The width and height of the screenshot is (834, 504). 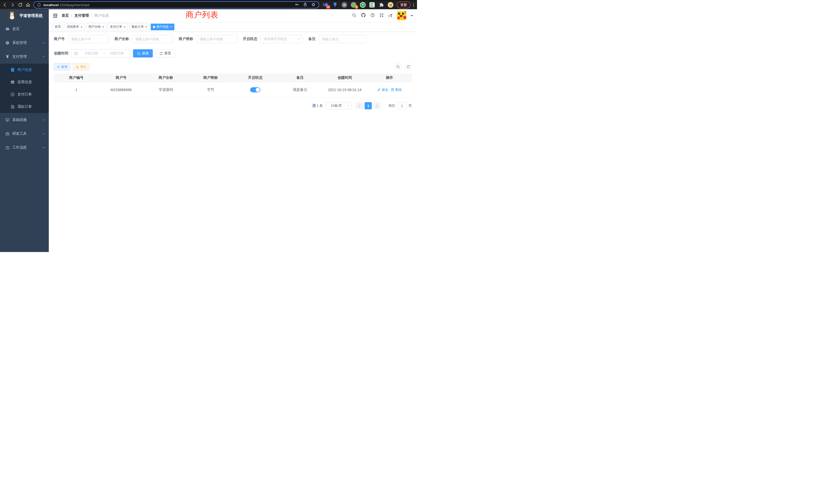 I want to click on sidebar-item-pay-orders: ¥ 支付订单, so click(x=24, y=94).